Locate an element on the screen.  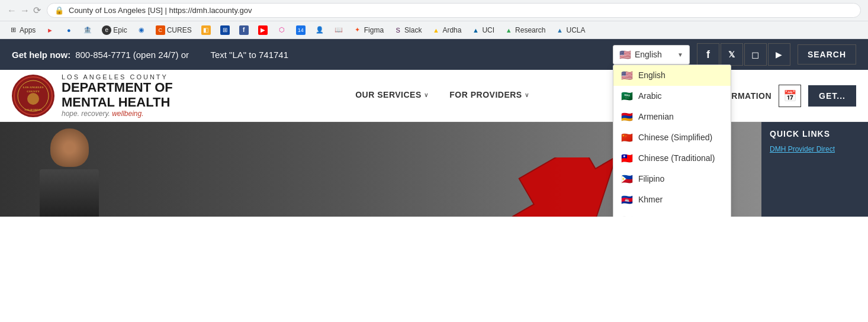
lang-option-filipino: 🇵🇭 Filipino is located at coordinates (672, 179).